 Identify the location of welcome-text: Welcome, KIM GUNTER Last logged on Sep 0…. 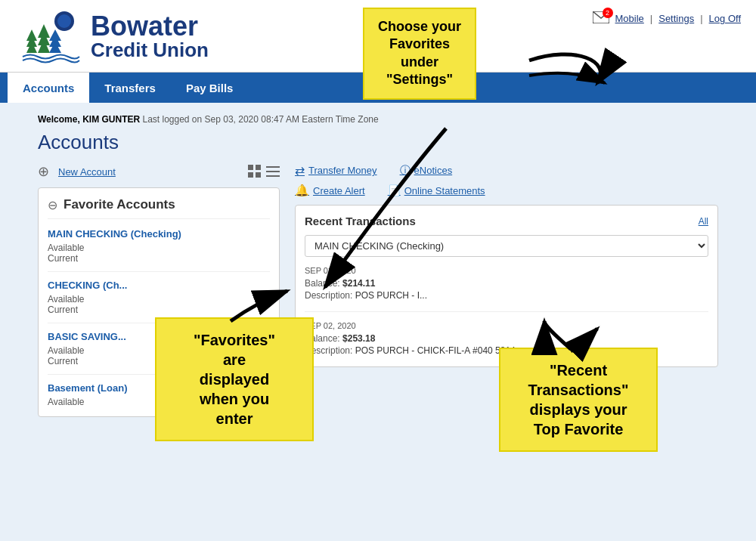
(378, 119).